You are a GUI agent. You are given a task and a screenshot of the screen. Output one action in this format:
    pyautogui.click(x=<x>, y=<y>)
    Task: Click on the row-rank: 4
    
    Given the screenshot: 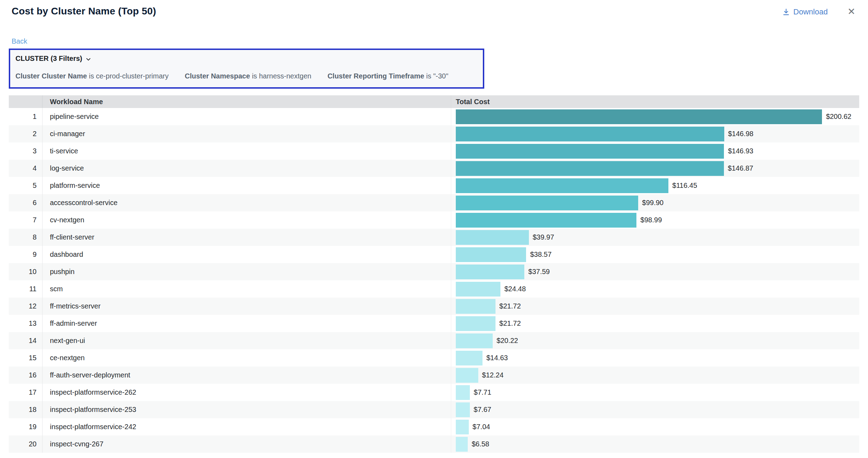 What is the action you would take?
    pyautogui.click(x=25, y=168)
    